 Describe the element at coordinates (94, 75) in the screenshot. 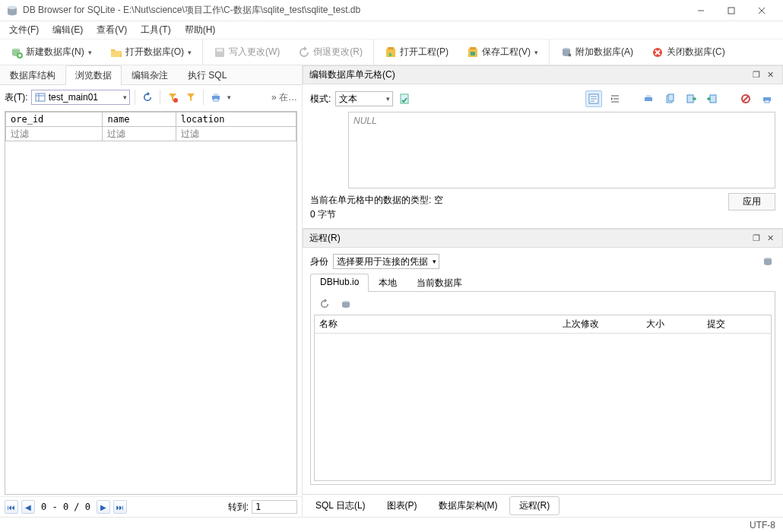

I see `tab-browse-data: 浏览数据` at that location.